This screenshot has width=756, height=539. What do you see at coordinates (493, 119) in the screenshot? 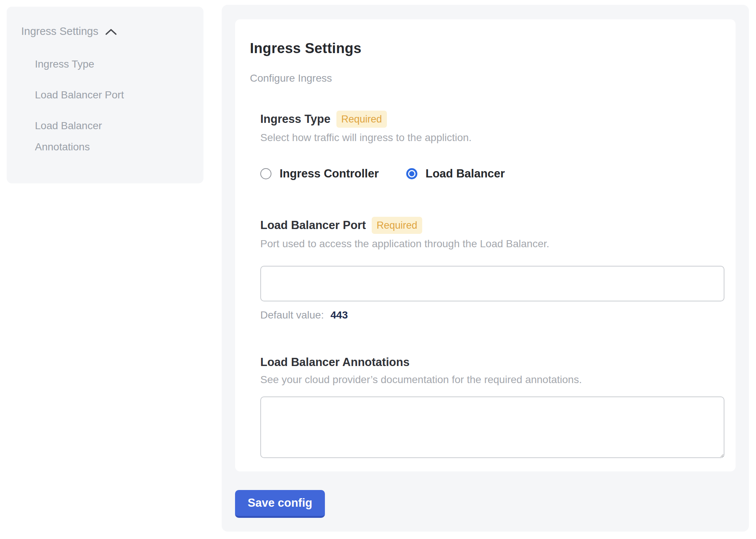
I see `field-label-row: Ingress Type Required` at bounding box center [493, 119].